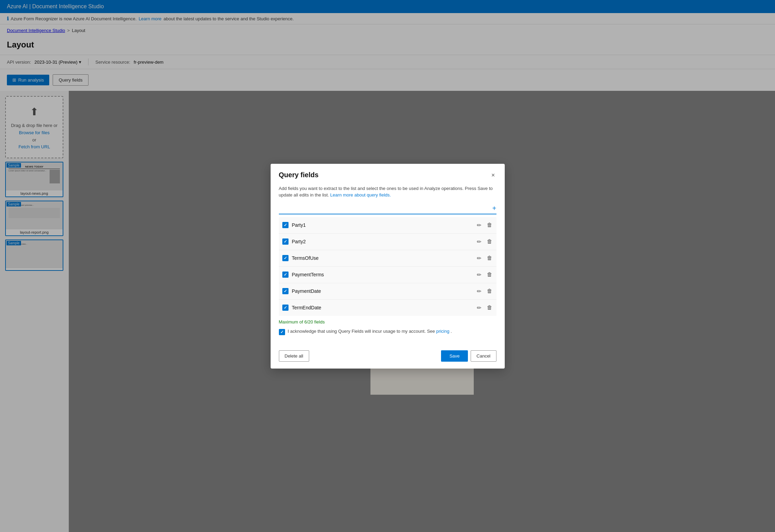 The width and height of the screenshot is (775, 532). I want to click on field-edit-termsofuse: ✏, so click(479, 258).